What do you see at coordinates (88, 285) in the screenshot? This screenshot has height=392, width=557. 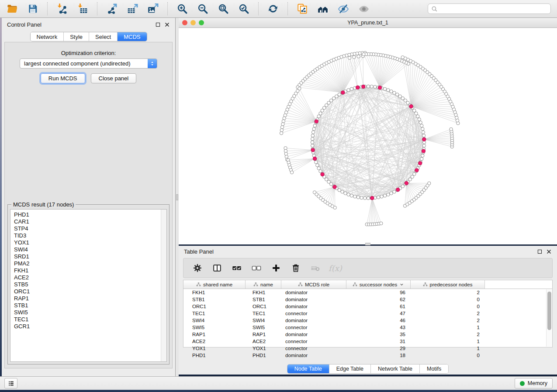 I see `mcds-result-list: PHD1CAR1STP4TID3YOX1SWI4SRD1PMA2FKH1ACE2…` at bounding box center [88, 285].